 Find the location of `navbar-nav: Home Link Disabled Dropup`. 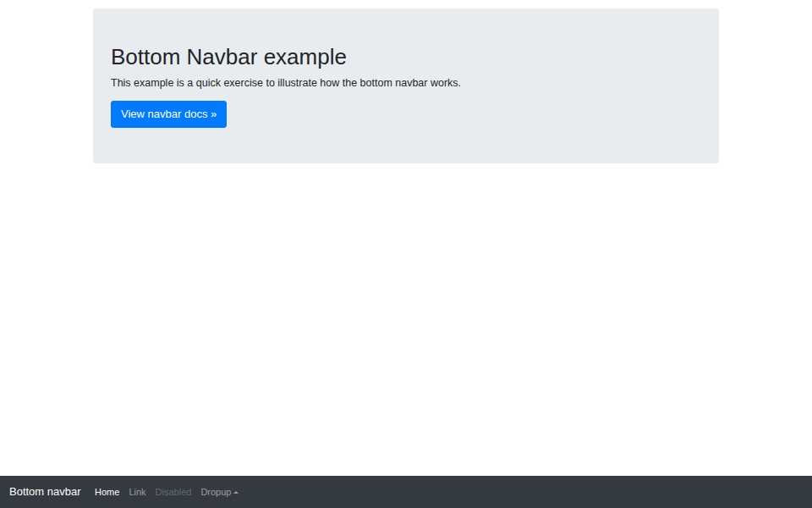

navbar-nav: Home Link Disabled Dropup is located at coordinates (167, 493).